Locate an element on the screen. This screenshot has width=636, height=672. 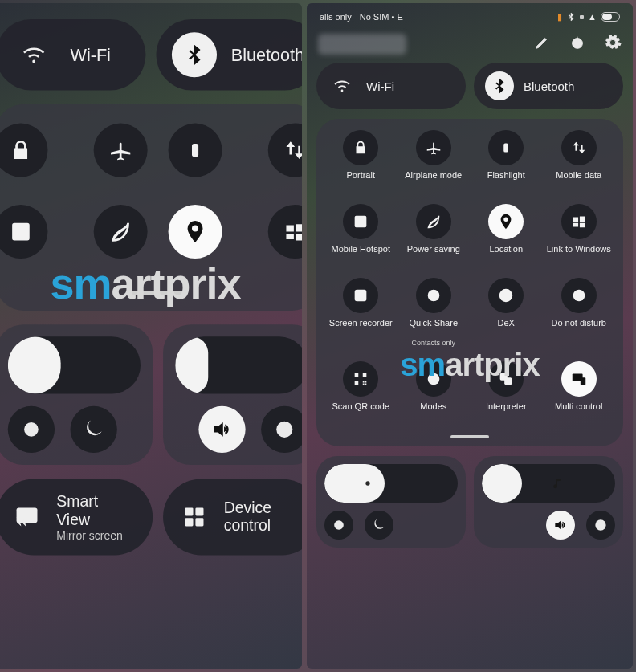
power-button is located at coordinates (577, 44).